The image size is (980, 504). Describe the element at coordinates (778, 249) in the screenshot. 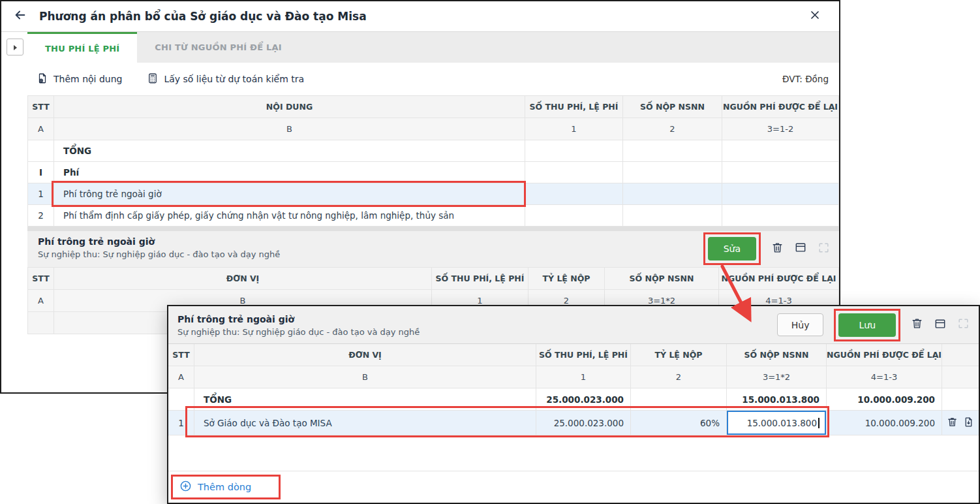

I see `delete-section-button` at that location.